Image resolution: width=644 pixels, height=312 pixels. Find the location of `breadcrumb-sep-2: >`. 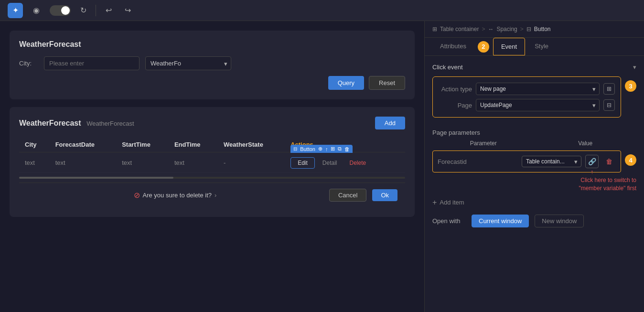

breadcrumb-sep-2: > is located at coordinates (522, 29).